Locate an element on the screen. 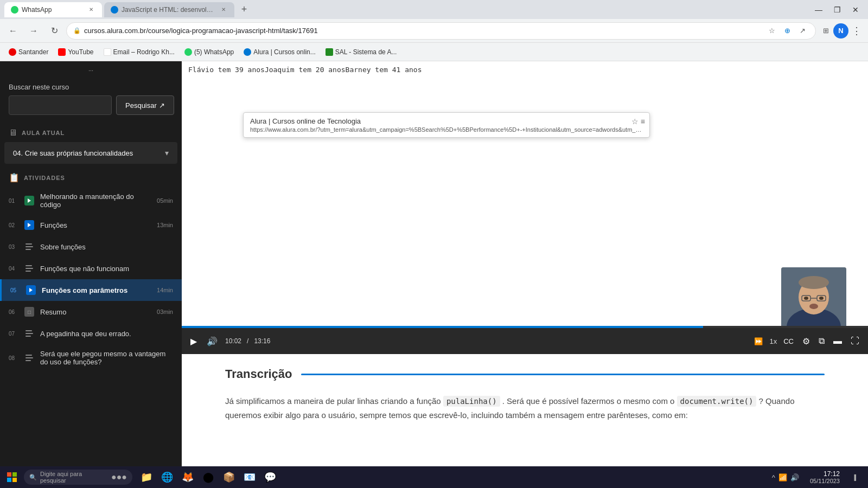 The width and height of the screenshot is (868, 488). search-input is located at coordinates (60, 105).